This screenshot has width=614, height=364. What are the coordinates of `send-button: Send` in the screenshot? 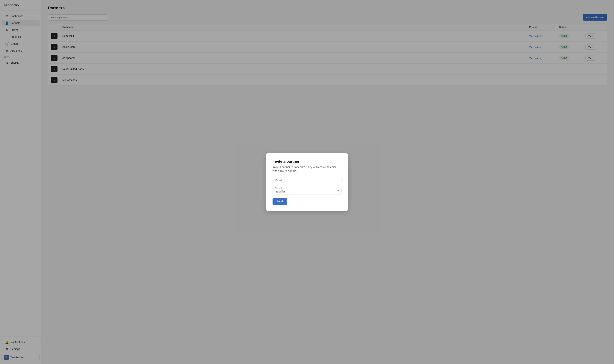 It's located at (280, 202).